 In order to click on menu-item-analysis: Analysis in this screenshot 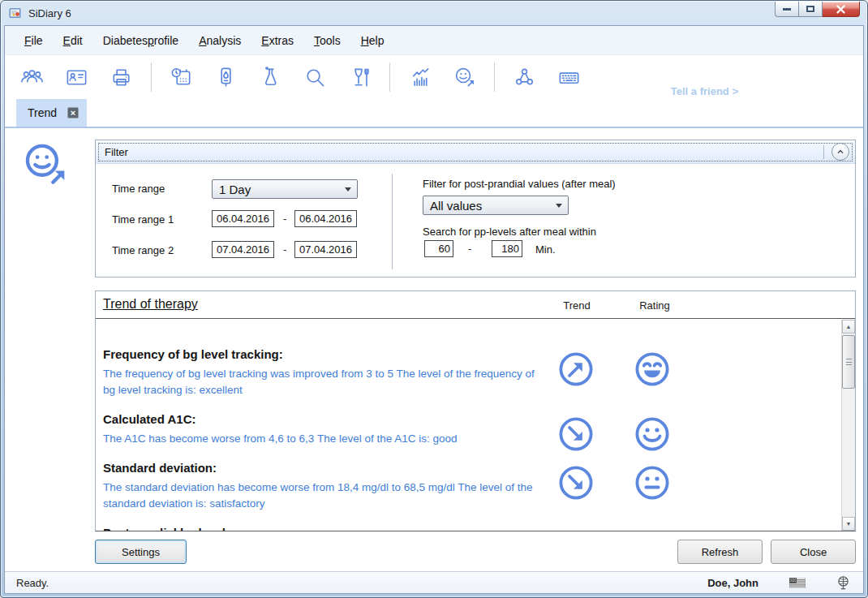, I will do `click(220, 41)`.